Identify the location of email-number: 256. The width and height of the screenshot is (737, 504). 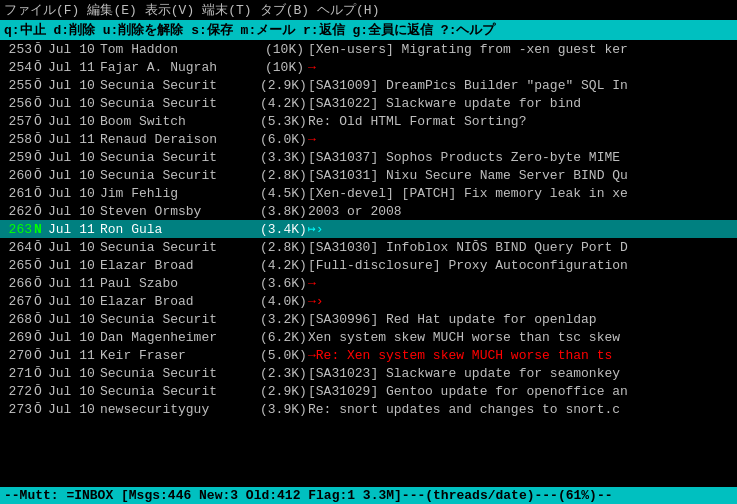
(17, 104).